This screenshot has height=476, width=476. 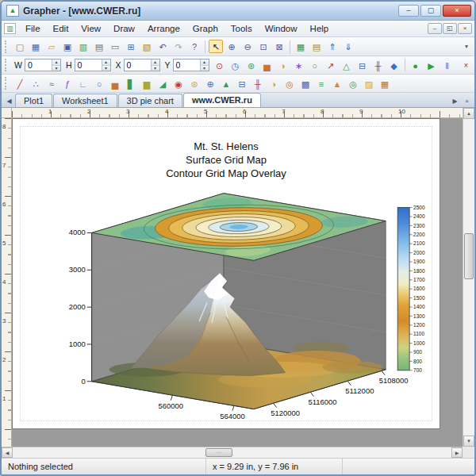 I want to click on tab-scroll-left-button: ◀, so click(x=10, y=102).